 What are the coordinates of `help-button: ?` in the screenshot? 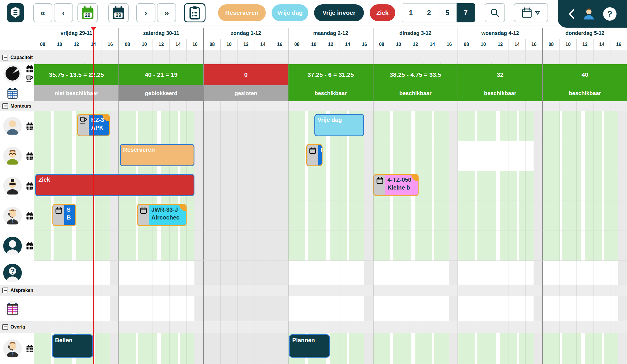 It's located at (610, 14).